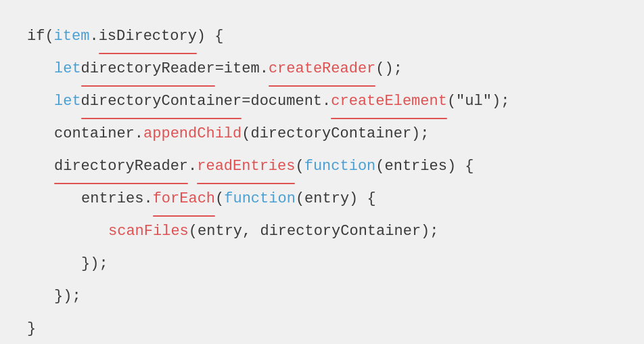 Image resolution: width=644 pixels, height=344 pixels. I want to click on code-token: directoryContainer, so click(162, 102).